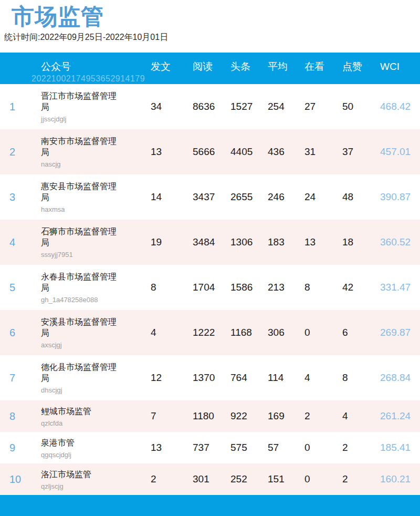  Describe the element at coordinates (285, 416) in the screenshot. I see `average-value: 169` at that location.